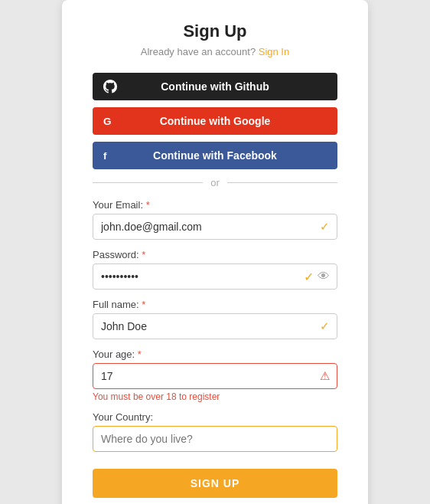  What do you see at coordinates (106, 156) in the screenshot?
I see `svg-text: f` at bounding box center [106, 156].